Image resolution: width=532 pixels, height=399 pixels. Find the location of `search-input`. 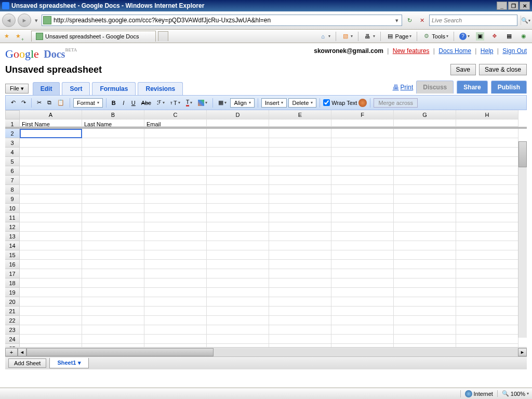

search-input is located at coordinates (473, 20).